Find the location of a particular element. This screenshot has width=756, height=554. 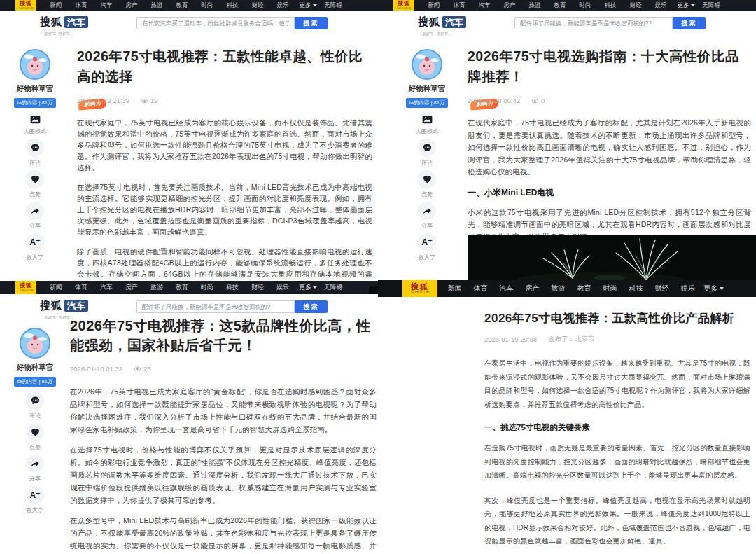

font-enlarge-icon: A⁺ is located at coordinates (427, 242).